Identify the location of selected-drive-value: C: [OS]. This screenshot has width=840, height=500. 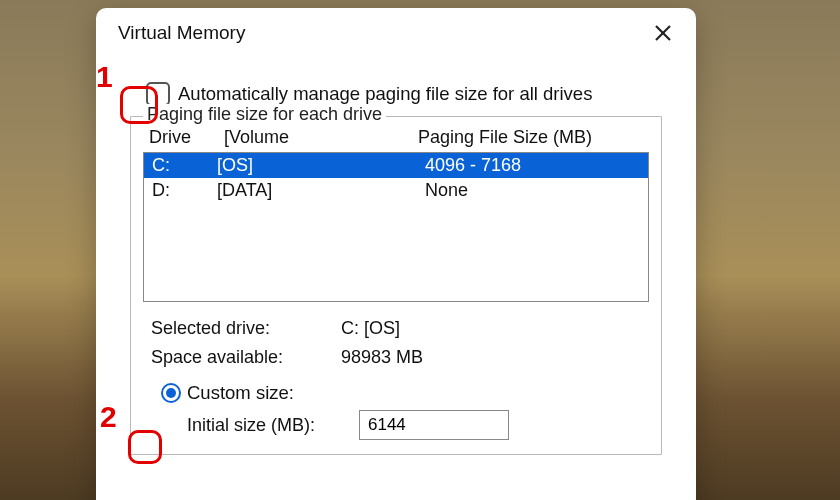
(370, 328).